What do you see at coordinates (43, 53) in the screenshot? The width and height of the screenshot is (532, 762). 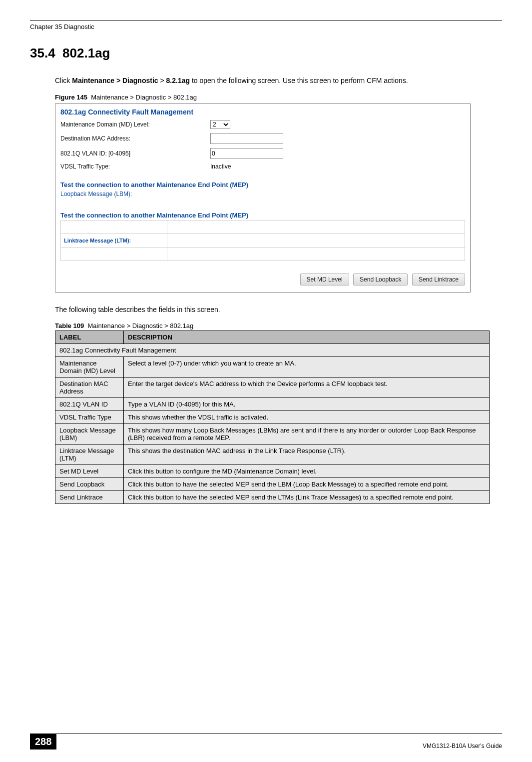 I see `section-number: 35.4` at bounding box center [43, 53].